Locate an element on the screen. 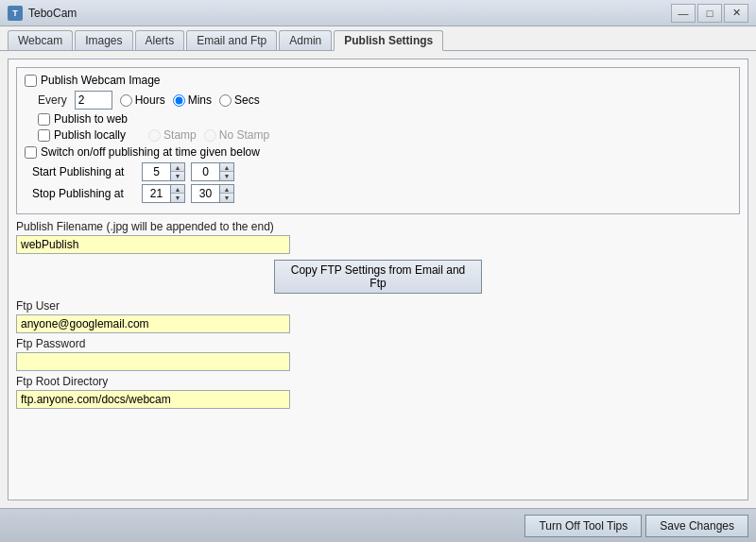 This screenshot has height=542, width=756. stamp-label: Stamp is located at coordinates (180, 135).